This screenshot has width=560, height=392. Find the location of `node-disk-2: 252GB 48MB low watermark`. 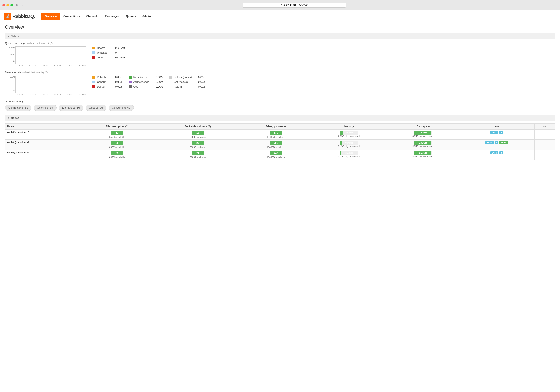

node-disk-2: 252GB 48MB low watermark is located at coordinates (423, 145).